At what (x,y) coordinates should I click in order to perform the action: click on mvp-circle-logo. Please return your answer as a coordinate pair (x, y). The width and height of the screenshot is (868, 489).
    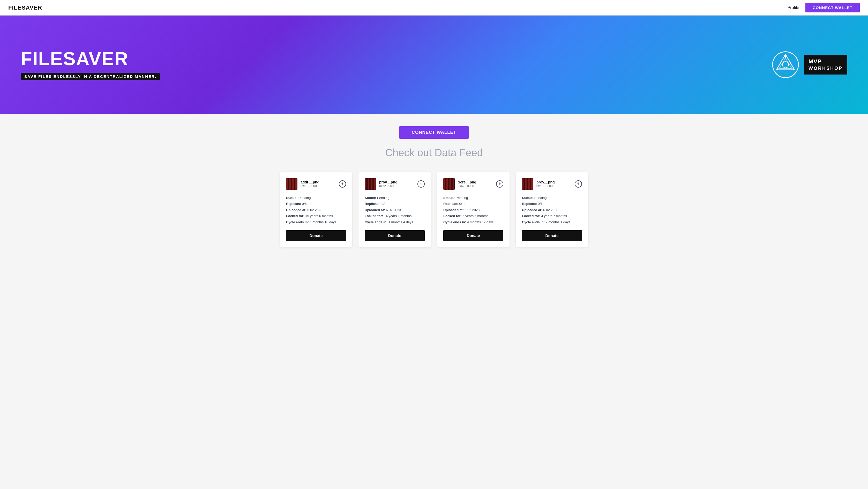
    Looking at the image, I should click on (785, 65).